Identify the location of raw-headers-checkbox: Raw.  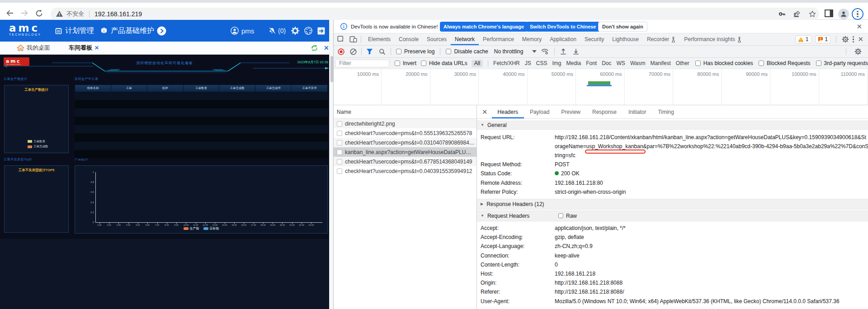
(568, 216).